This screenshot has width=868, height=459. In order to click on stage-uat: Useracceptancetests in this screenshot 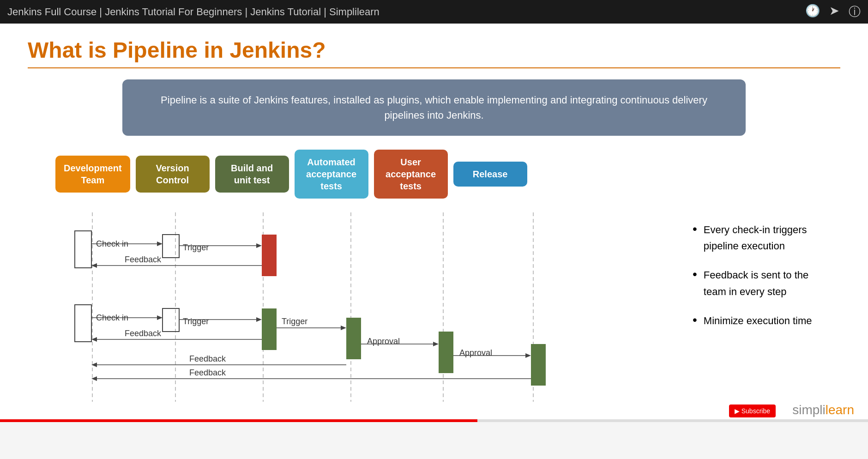, I will do `click(411, 174)`.